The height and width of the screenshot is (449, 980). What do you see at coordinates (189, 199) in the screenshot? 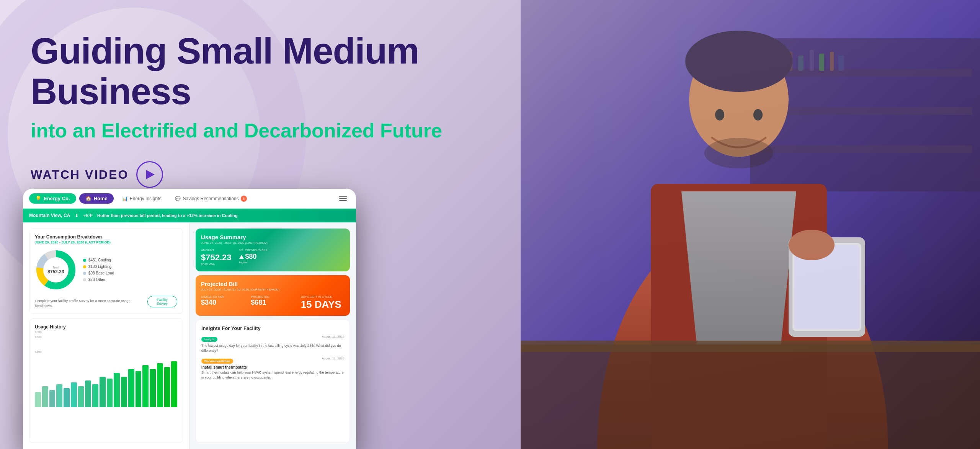
I see `dashboard-nav: 💡 Energy Co. 🏠 Home 📊 Energy Insights 💬 …` at bounding box center [189, 199].